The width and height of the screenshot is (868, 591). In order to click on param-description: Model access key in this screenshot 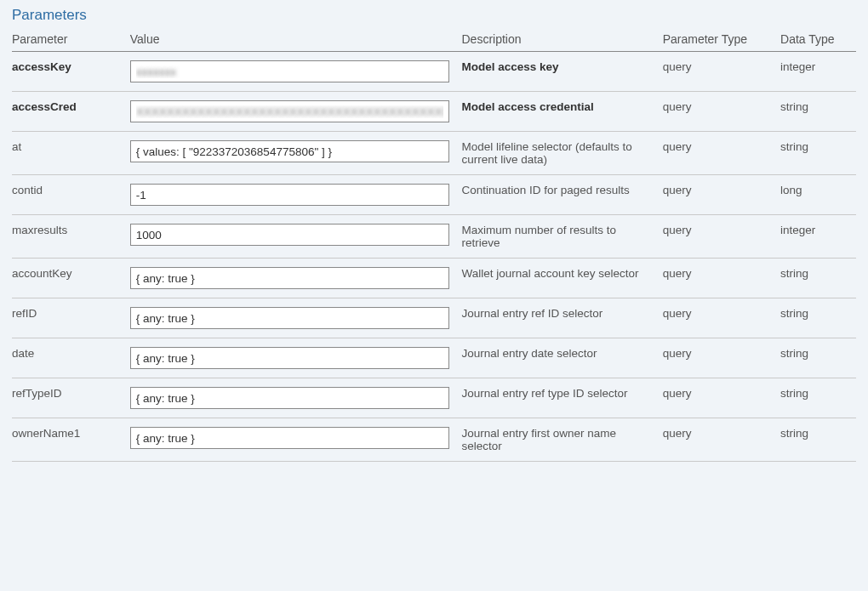, I will do `click(562, 71)`.